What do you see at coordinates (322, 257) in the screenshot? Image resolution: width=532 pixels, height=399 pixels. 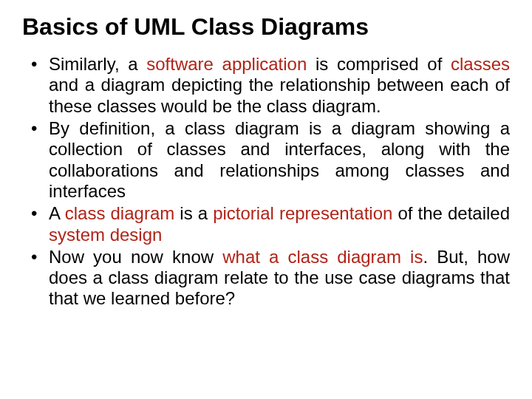 I see `highlight: what a class diagram is` at bounding box center [322, 257].